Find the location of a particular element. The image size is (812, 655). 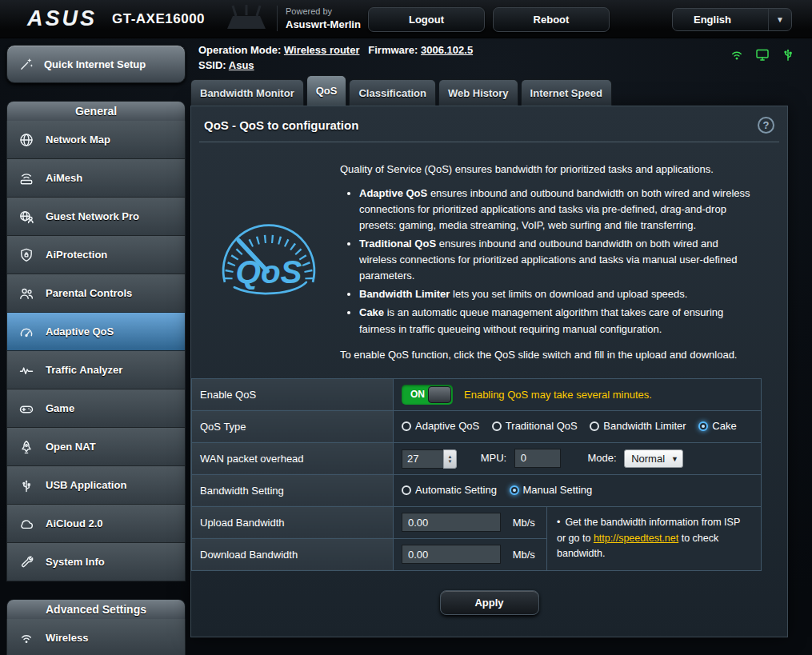

isp-bandwidth-note: •Get the bandwidth information from ISP … is located at coordinates (654, 538).